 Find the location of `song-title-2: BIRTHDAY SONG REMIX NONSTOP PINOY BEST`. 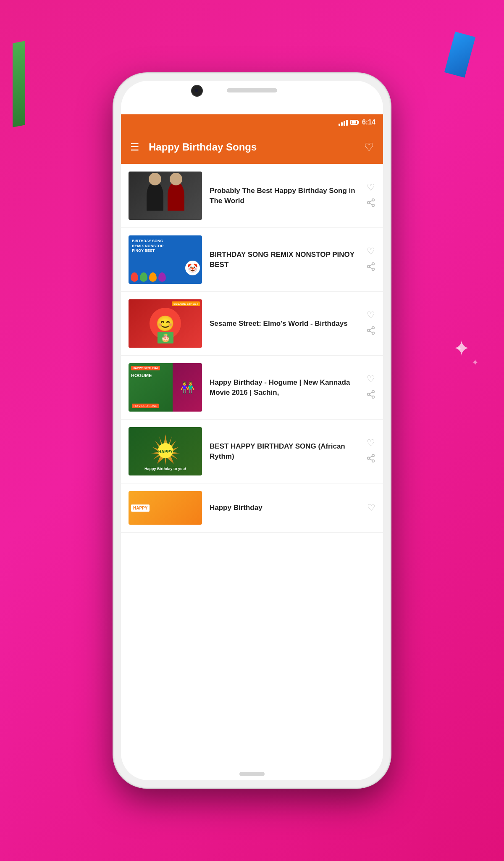

song-title-2: BIRTHDAY SONG REMIX NONSTOP PINOY BEST is located at coordinates (282, 260).